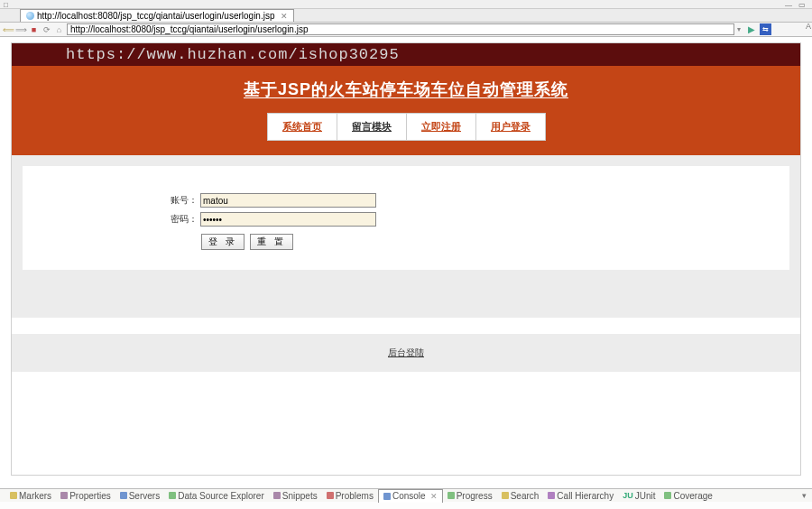 This screenshot has height=509, width=812. Describe the element at coordinates (789, 5) in the screenshot. I see `minimize-icon: —` at that location.